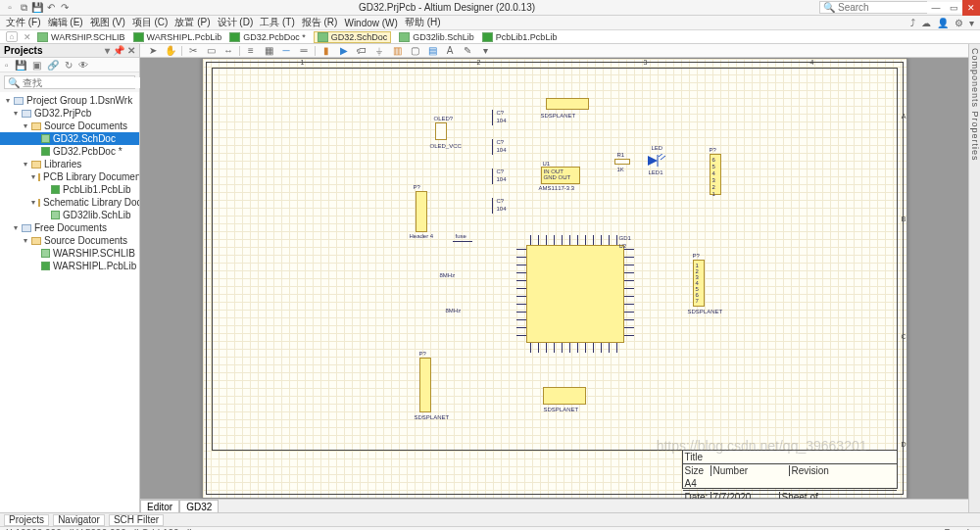  What do you see at coordinates (119, 51) in the screenshot?
I see `panel-pin-icon: 📌` at bounding box center [119, 51].